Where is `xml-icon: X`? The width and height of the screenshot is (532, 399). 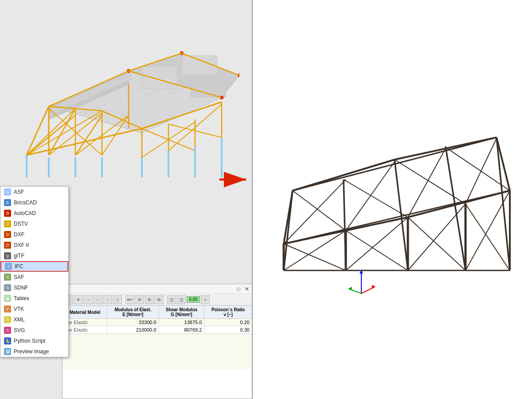 xml-icon: X is located at coordinates (8, 320).